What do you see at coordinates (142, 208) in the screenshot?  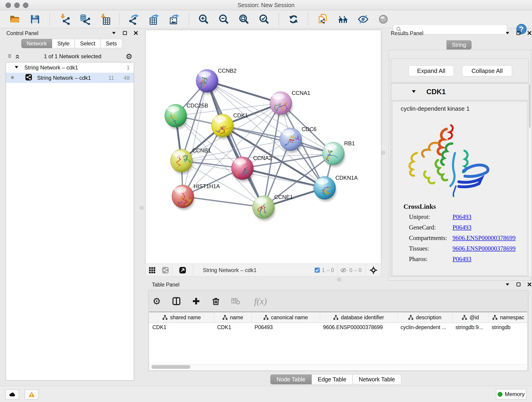 I see `left-splitter-handle` at bounding box center [142, 208].